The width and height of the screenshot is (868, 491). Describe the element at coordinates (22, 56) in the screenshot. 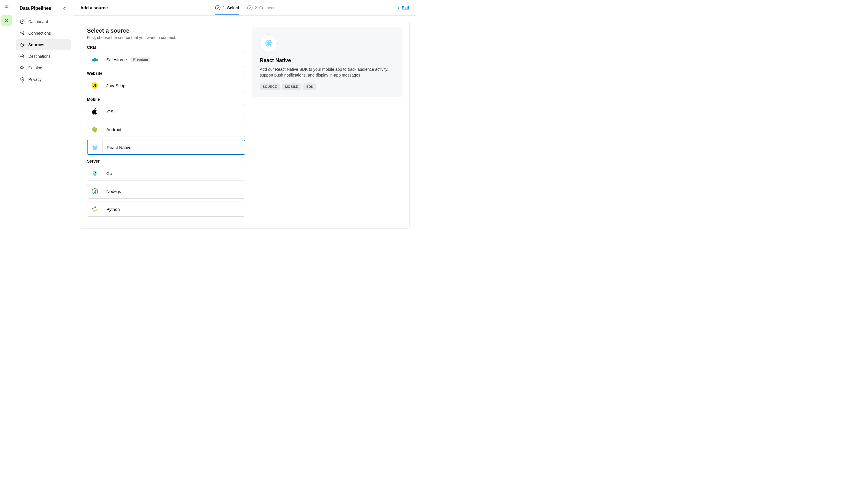

I see `destination-in-icon` at that location.